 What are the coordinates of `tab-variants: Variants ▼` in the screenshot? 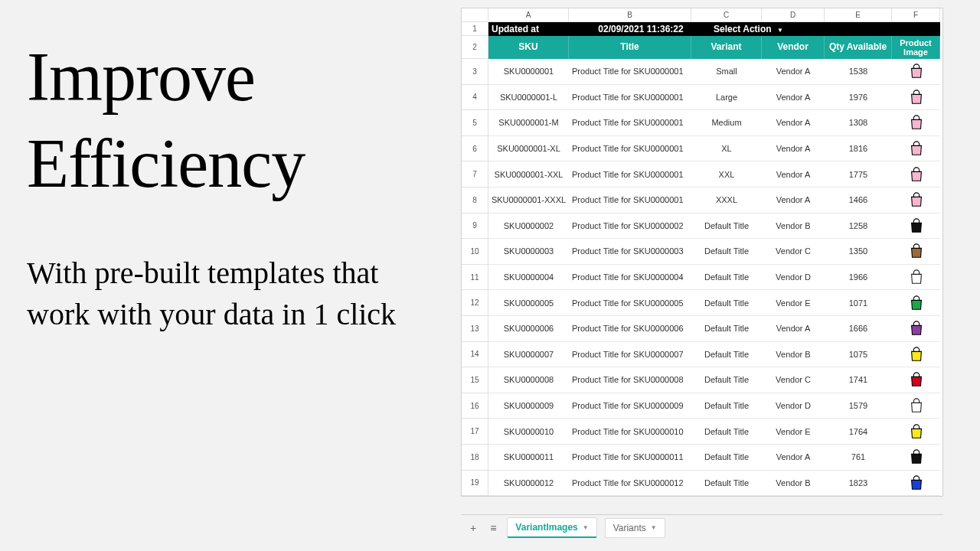 It's located at (635, 528).